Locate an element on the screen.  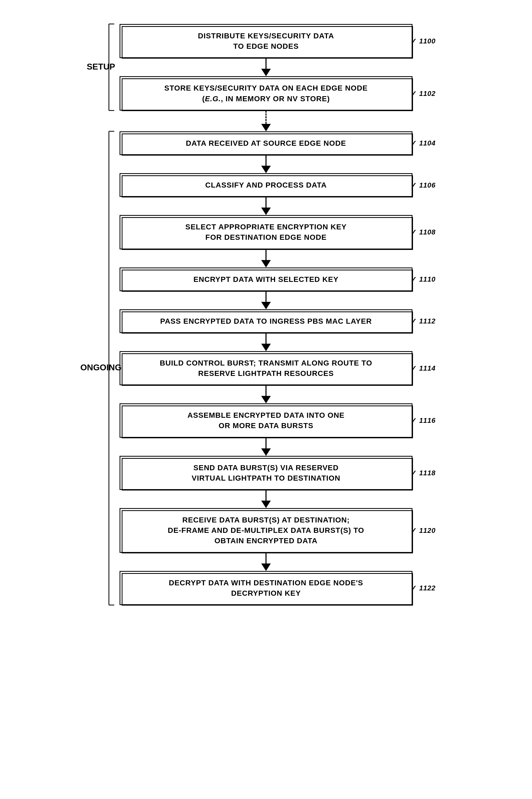
box-1120: RECEIVE DATA BURST(S) AT DESTINATION; DE… is located at coordinates (266, 531).